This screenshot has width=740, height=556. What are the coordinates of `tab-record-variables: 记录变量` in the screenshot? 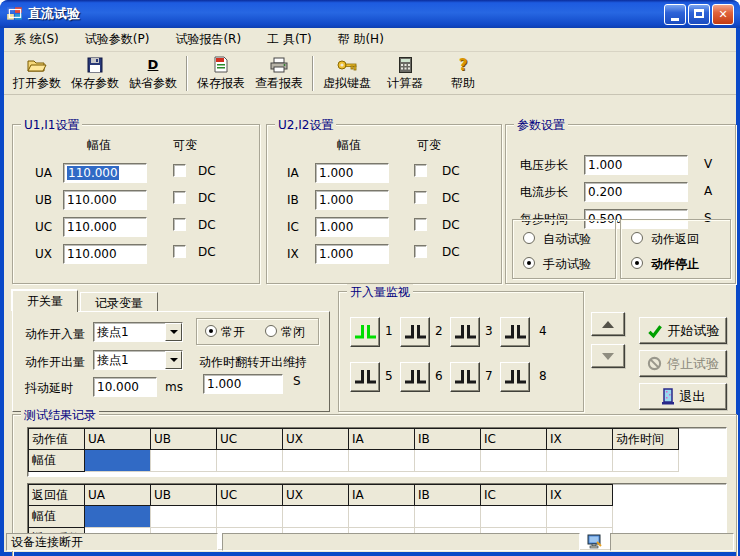 It's located at (119, 302).